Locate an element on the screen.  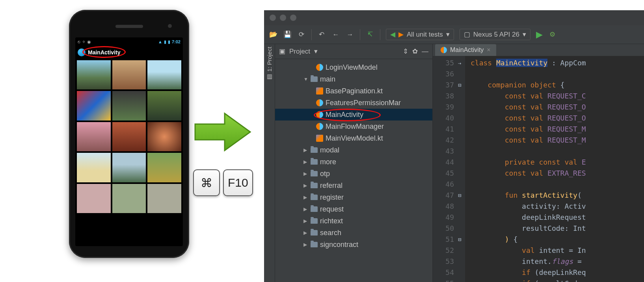
tree-folder: ▶richtext is located at coordinates (354, 221).